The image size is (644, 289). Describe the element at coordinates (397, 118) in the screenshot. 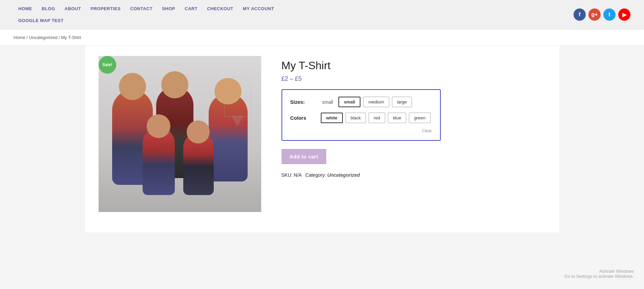

I see `color-blue: blue` at that location.